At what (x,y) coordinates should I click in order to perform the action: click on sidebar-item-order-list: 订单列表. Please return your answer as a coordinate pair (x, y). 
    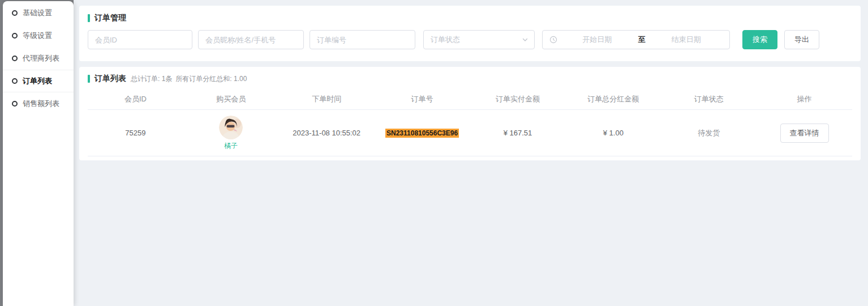
    Looking at the image, I should click on (38, 81).